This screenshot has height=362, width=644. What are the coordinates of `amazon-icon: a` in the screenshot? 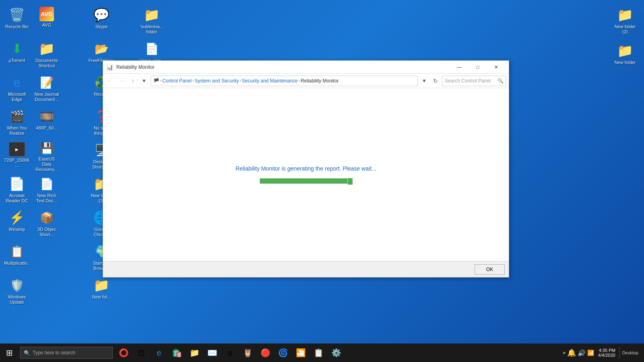 It's located at (229, 353).